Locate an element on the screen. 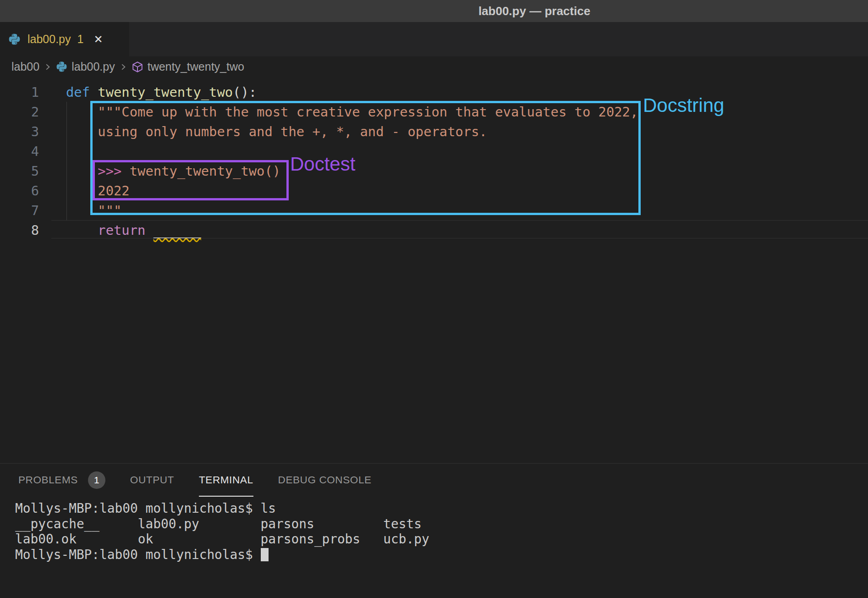  code-line-text: return ______ is located at coordinates (134, 230).